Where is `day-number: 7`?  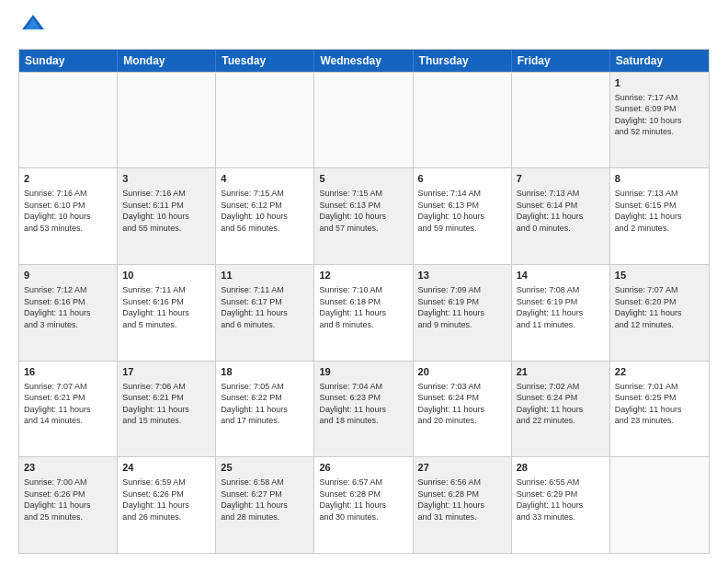
day-number: 7 is located at coordinates (561, 178).